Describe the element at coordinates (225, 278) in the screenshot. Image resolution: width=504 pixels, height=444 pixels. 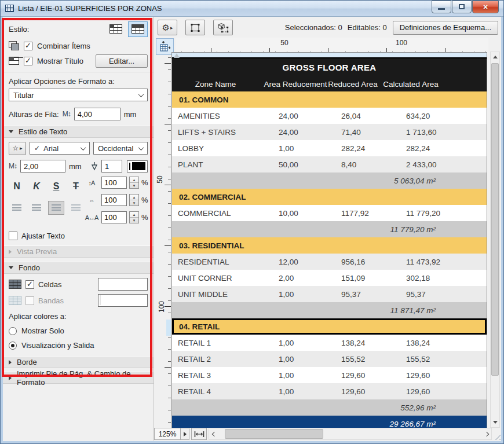
I see `zone-name-cell: UNIT CORNER` at that location.